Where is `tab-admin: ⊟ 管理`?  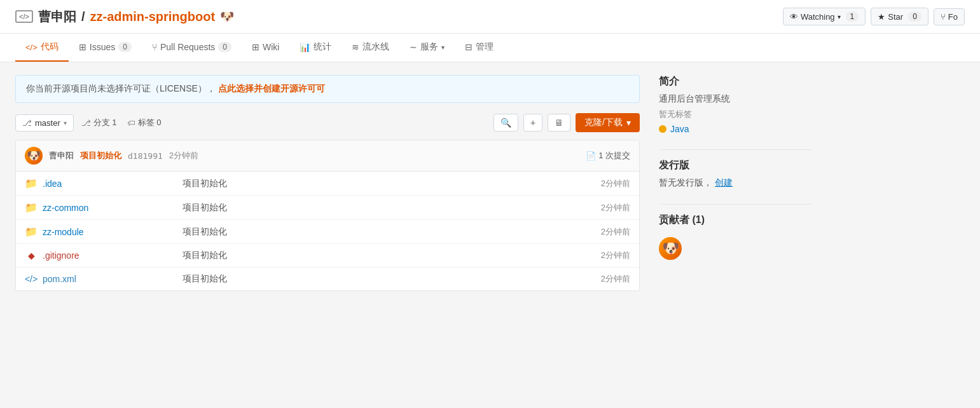
tab-admin: ⊟ 管理 is located at coordinates (480, 48).